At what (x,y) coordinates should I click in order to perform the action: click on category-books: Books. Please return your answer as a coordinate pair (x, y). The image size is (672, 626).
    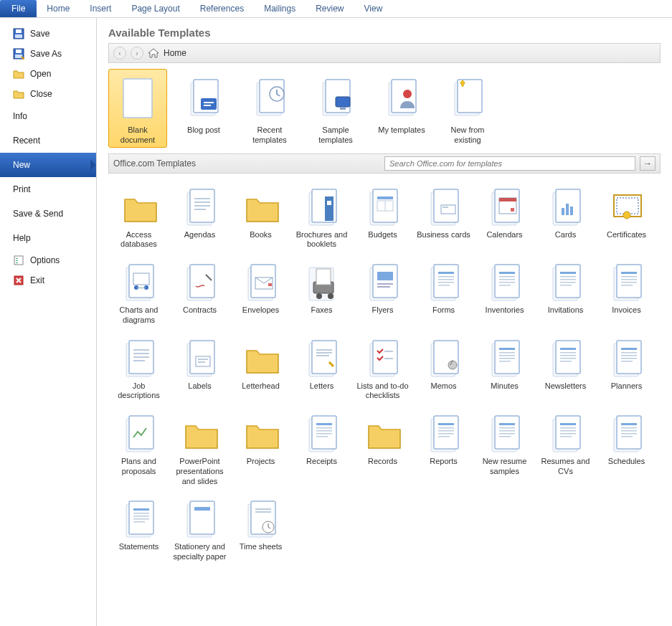
    Looking at the image, I should click on (261, 217).